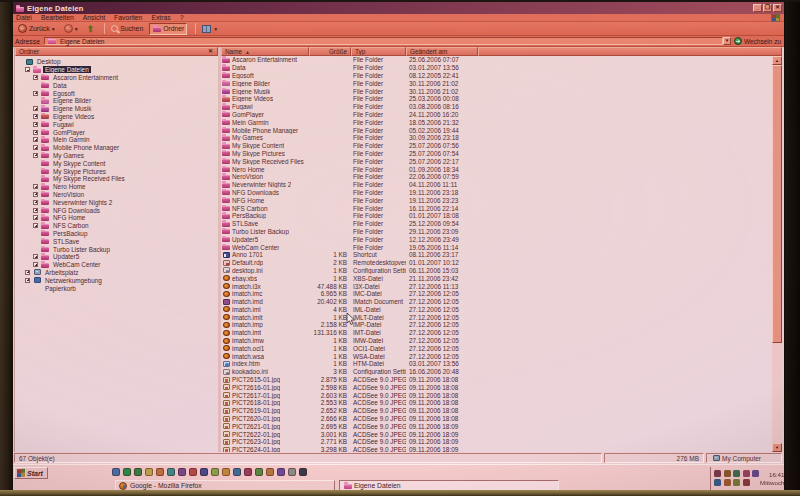  I want to click on go-button: ➜ Wechseln zu, so click(758, 41).